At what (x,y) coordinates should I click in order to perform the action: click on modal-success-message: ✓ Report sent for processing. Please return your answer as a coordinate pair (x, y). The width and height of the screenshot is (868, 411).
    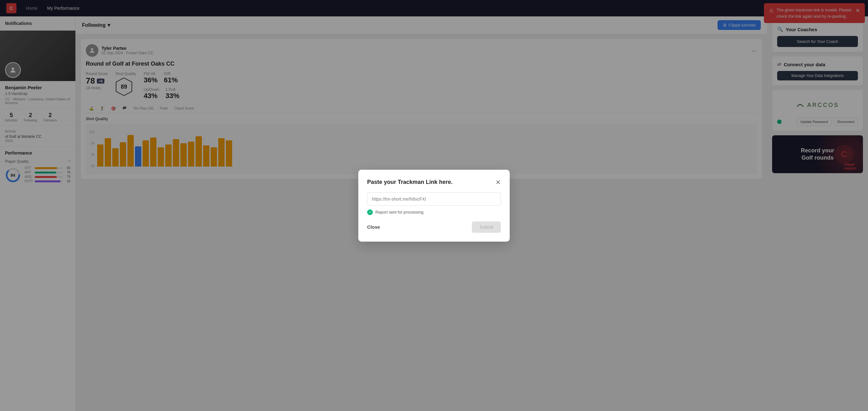
    Looking at the image, I should click on (434, 212).